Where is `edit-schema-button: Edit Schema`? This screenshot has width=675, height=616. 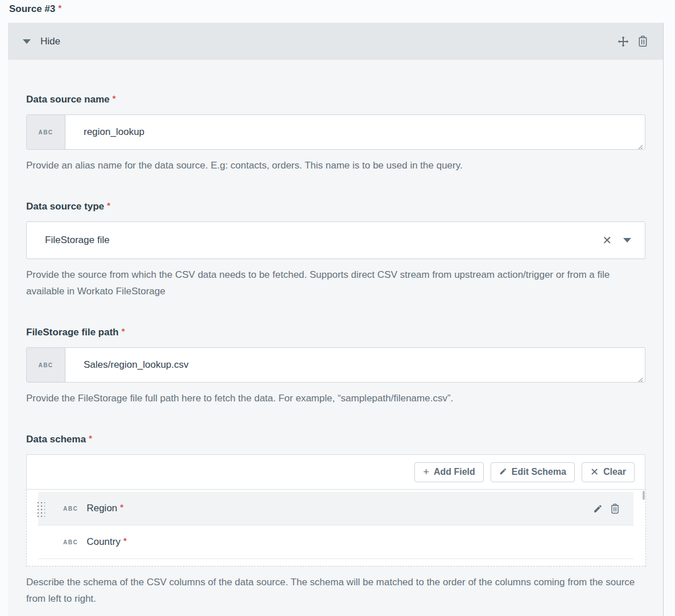
edit-schema-button: Edit Schema is located at coordinates (533, 473).